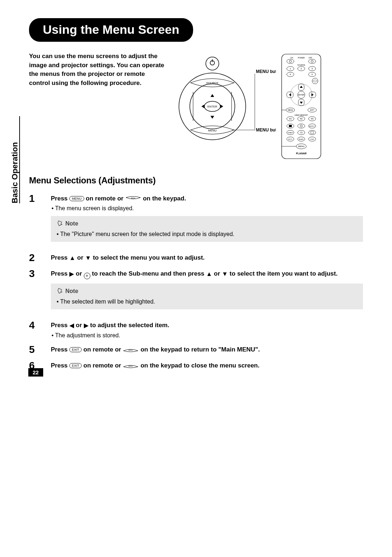 The image size is (392, 557). Describe the element at coordinates (196, 220) in the screenshot. I see `step-1: 1 Press MENU on remote or MENU on the ke…` at that location.